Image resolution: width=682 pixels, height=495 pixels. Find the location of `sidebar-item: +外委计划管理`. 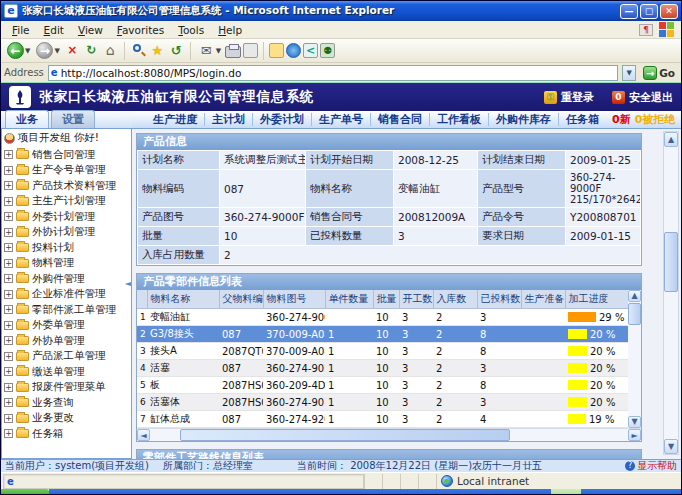

sidebar-item: +外委计划管理 is located at coordinates (68, 217).